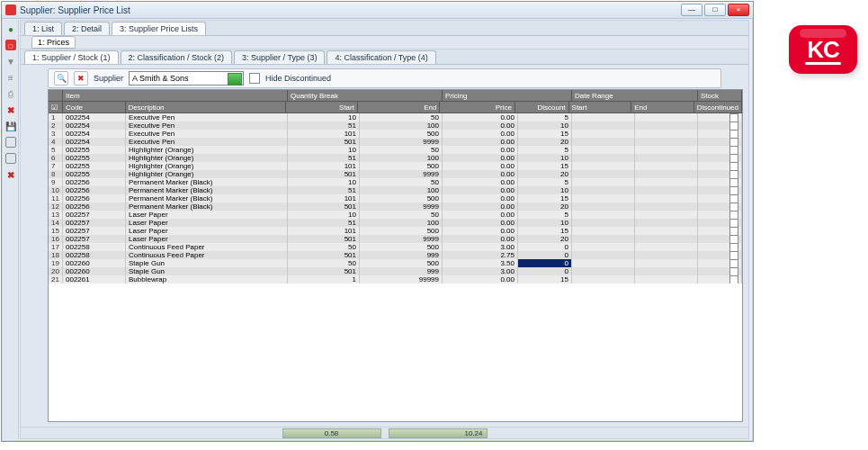 This screenshot has width=868, height=450. What do you see at coordinates (396, 272) in the screenshot?
I see `table-row: 20002260Staple Gun5019993.000` at bounding box center [396, 272].